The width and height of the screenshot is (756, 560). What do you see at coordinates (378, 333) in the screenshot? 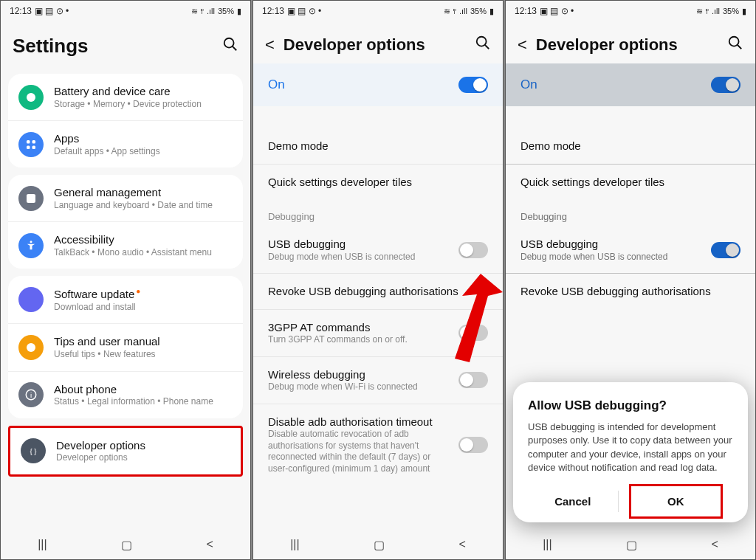
I see `dev-item-3gpp: 3GPP AT commands Turn 3GPP AT commands o…` at bounding box center [378, 333].